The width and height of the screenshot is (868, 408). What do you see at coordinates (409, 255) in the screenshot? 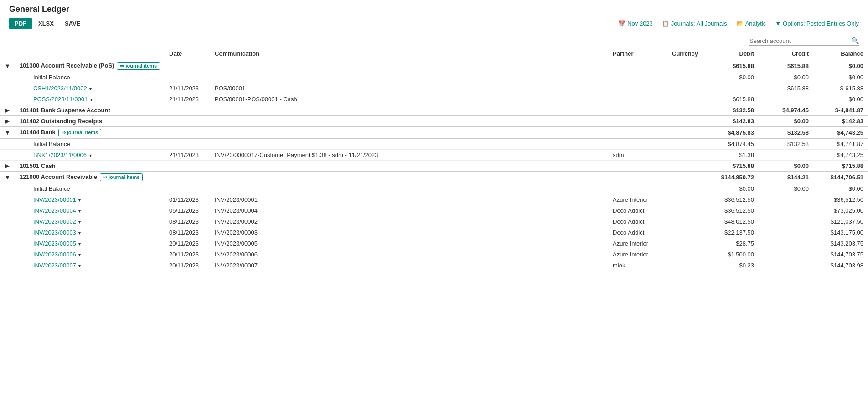
I see `entry-comm: INV/2023/00006` at bounding box center [409, 255].